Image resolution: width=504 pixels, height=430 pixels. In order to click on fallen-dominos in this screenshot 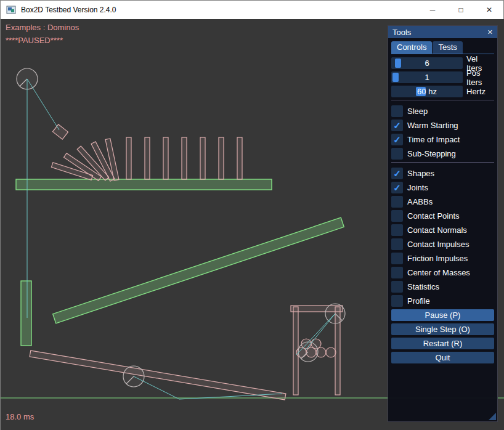, I will do `click(85, 160)`.